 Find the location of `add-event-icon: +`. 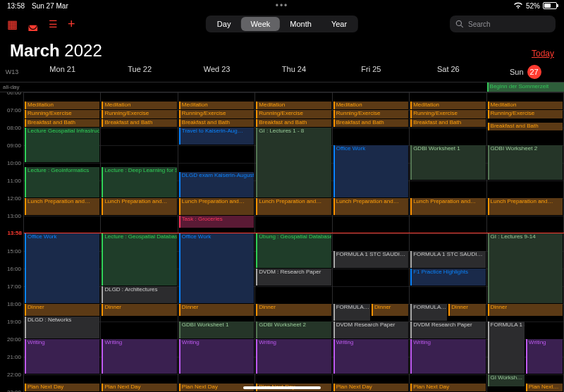

add-event-icon: + is located at coordinates (72, 24).